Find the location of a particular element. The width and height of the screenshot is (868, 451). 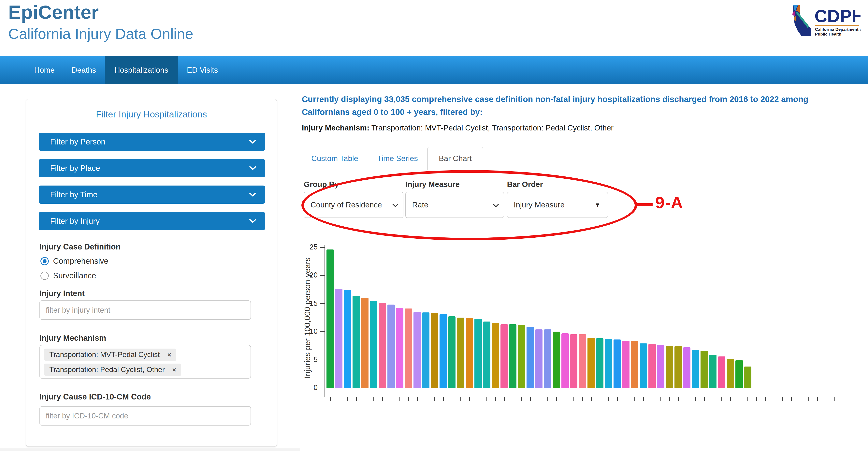

bar-amador is located at coordinates (635, 364).